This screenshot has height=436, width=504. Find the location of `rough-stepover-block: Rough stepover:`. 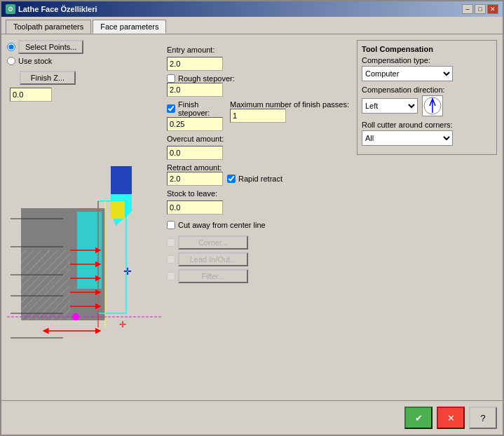

rough-stepover-block: Rough stepover: is located at coordinates (259, 86).